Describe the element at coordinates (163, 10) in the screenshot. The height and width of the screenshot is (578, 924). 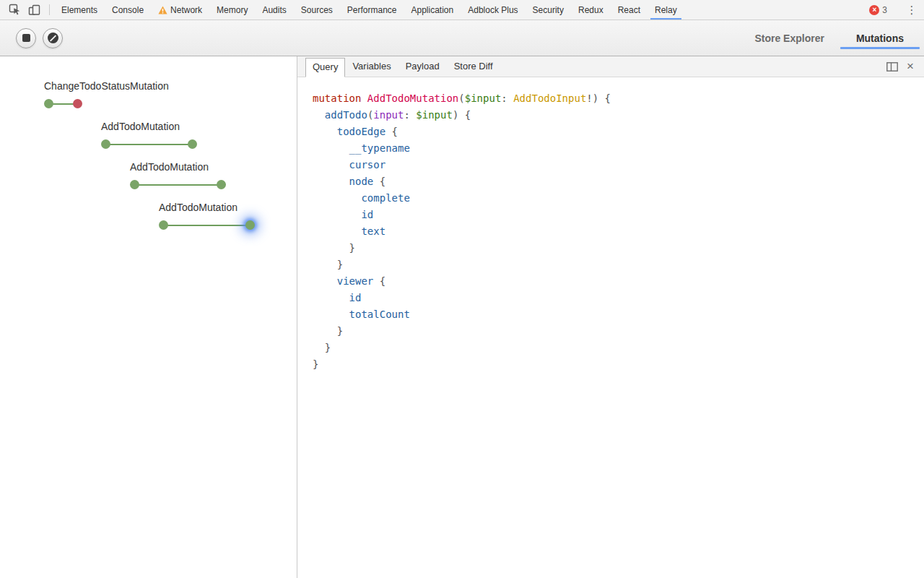
I see `warning-icon` at that location.